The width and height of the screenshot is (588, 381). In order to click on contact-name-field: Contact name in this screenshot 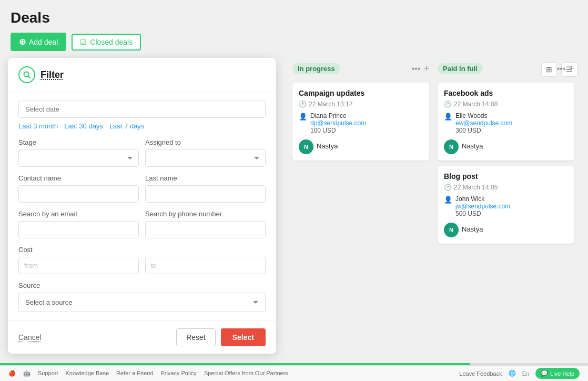, I will do `click(79, 188)`.